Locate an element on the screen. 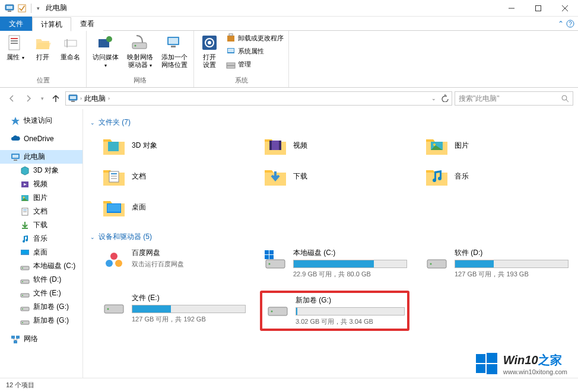 The height and width of the screenshot is (392, 578). section-folders-header: ⌄ 文件夹 (7) is located at coordinates (331, 122).